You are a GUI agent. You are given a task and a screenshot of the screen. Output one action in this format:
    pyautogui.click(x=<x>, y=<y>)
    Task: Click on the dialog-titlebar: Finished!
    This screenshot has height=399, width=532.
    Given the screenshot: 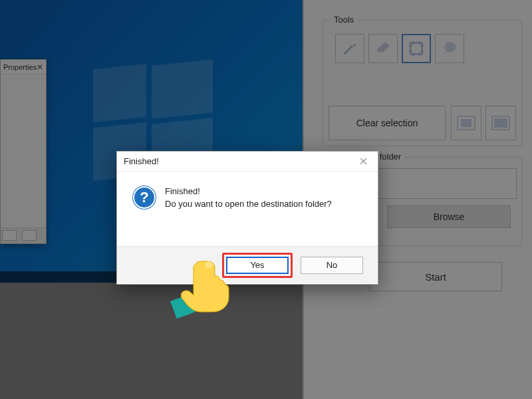 What is the action you would take?
    pyautogui.click(x=247, y=162)
    